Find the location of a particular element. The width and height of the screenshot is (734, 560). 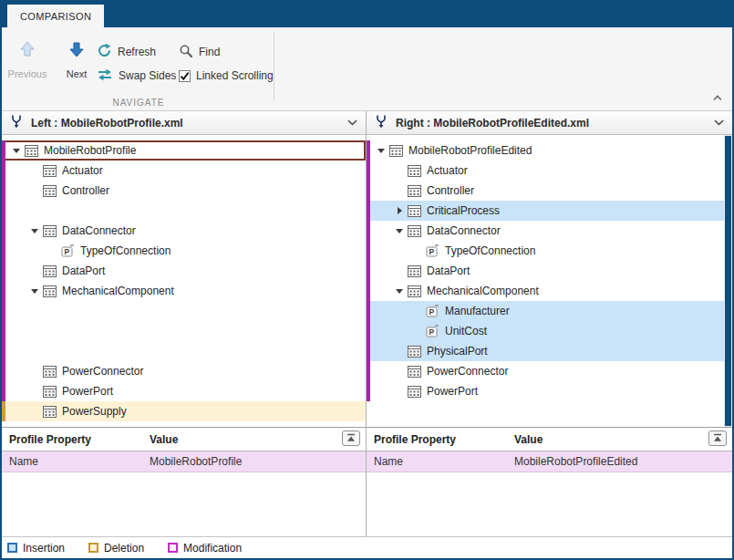

linked-scrolling-toggle: Linked Scrolling is located at coordinates (226, 76).